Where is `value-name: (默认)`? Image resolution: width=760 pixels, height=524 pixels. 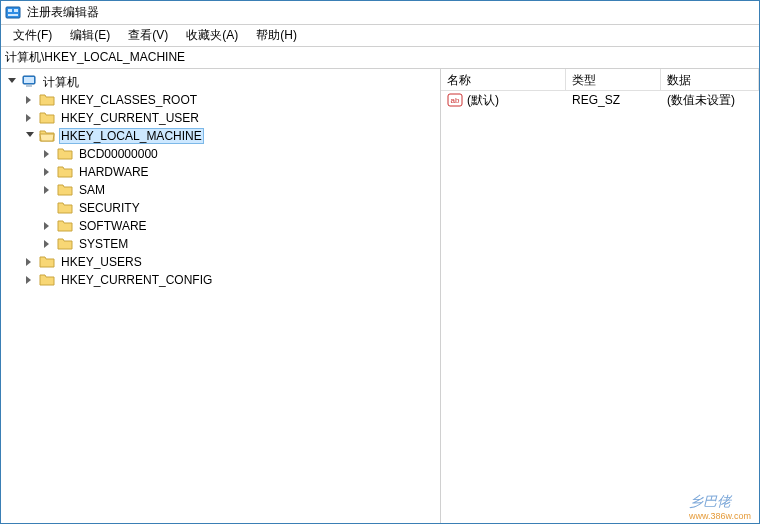 value-name: (默认) is located at coordinates (483, 100).